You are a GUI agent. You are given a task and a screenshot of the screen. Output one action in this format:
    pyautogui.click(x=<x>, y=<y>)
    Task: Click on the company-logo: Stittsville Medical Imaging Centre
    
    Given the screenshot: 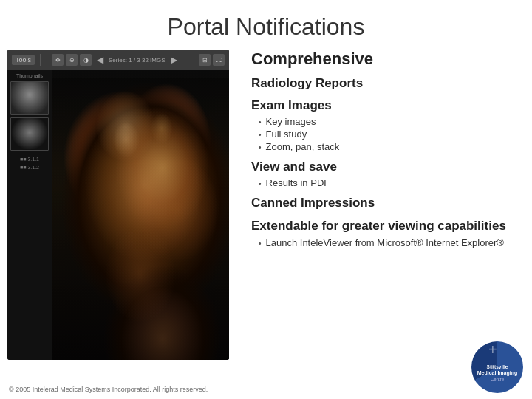 What is the action you would take?
    pyautogui.click(x=497, y=367)
    